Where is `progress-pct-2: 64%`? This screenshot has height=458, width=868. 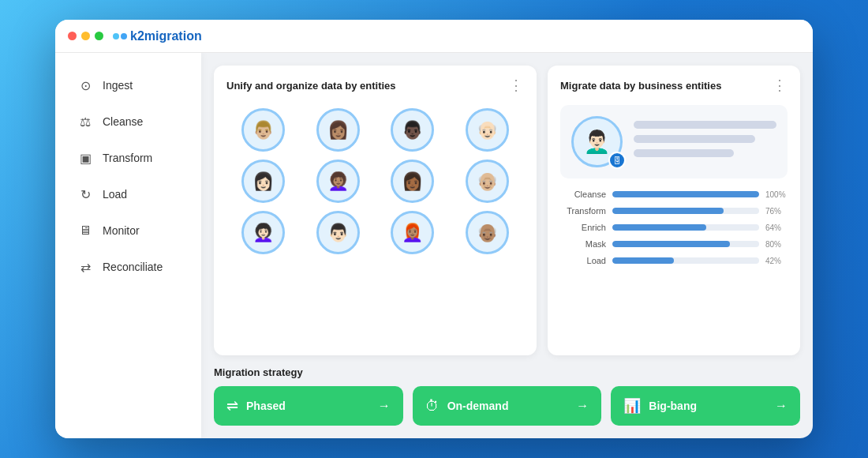
progress-pct-2: 64% is located at coordinates (776, 227).